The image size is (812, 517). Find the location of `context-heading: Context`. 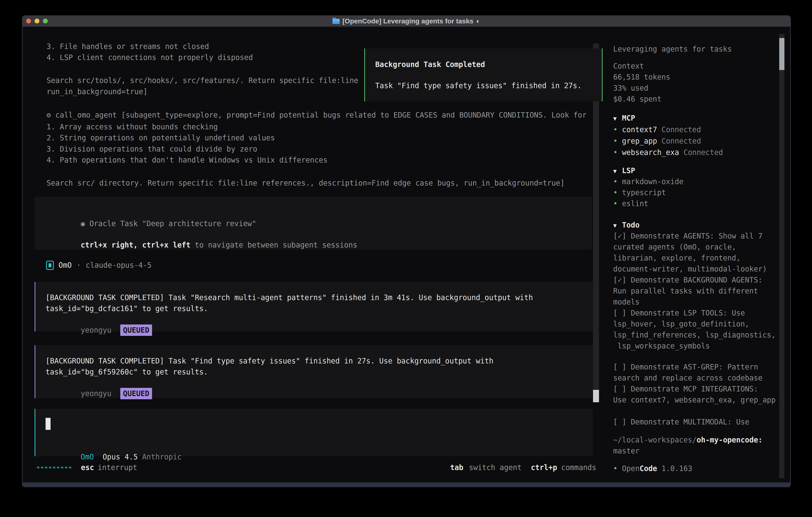

context-heading: Context is located at coordinates (629, 66).